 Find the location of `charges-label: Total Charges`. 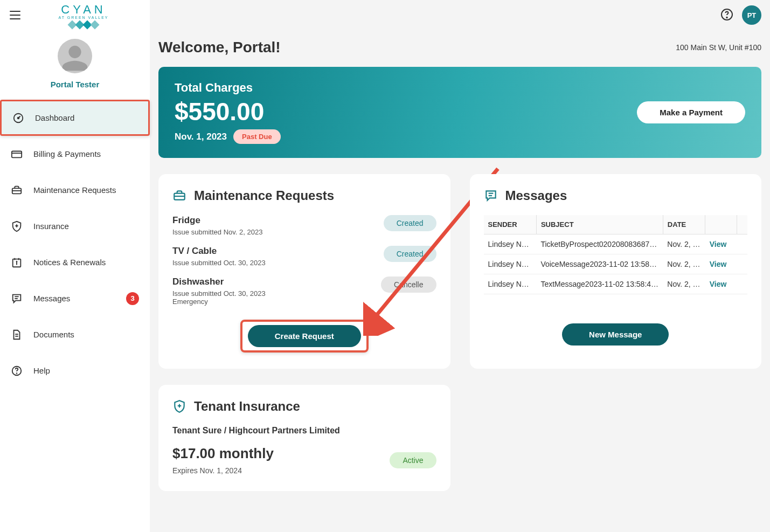

charges-label: Total Charges is located at coordinates (227, 88).